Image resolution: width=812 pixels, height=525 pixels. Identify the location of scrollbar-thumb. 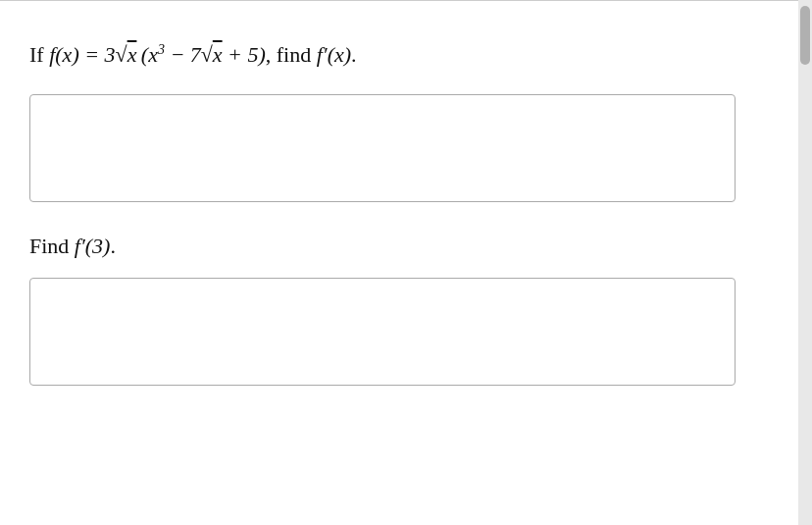
(805, 35).